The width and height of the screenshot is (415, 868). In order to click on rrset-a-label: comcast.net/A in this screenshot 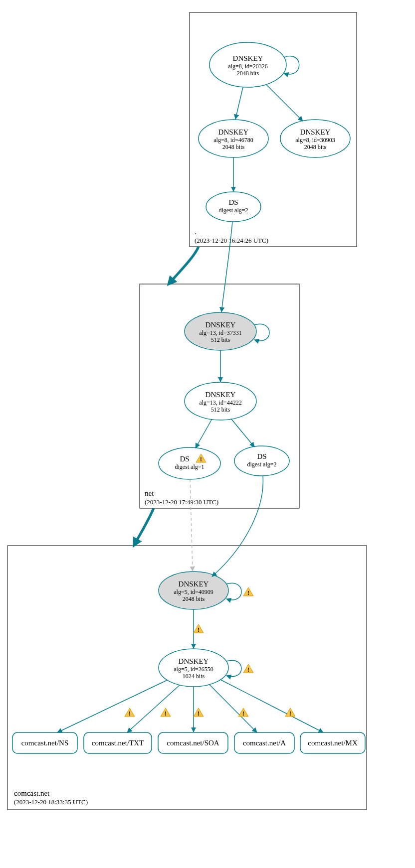, I will do `click(264, 743)`.